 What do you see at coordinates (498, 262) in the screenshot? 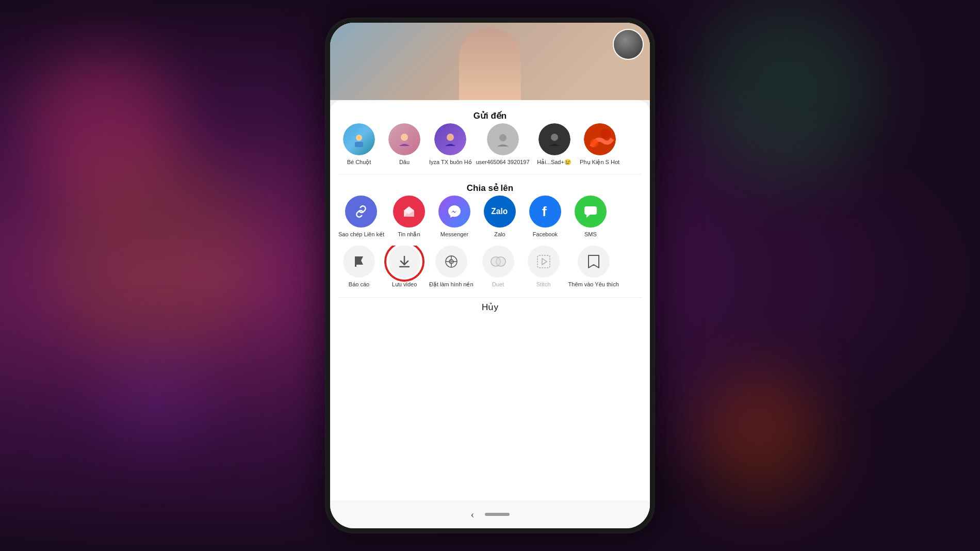
I see `action-icon-duet` at bounding box center [498, 262].